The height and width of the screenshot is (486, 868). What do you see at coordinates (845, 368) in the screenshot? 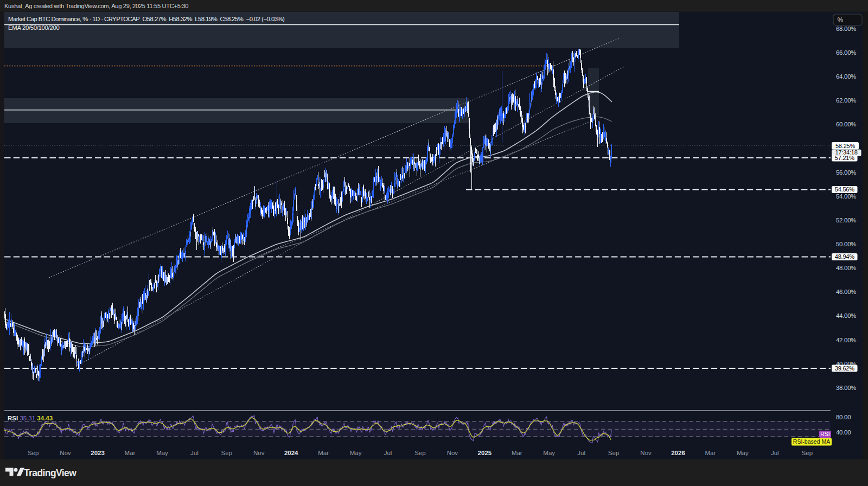
I see `svg-text: 39.62%` at bounding box center [845, 368].